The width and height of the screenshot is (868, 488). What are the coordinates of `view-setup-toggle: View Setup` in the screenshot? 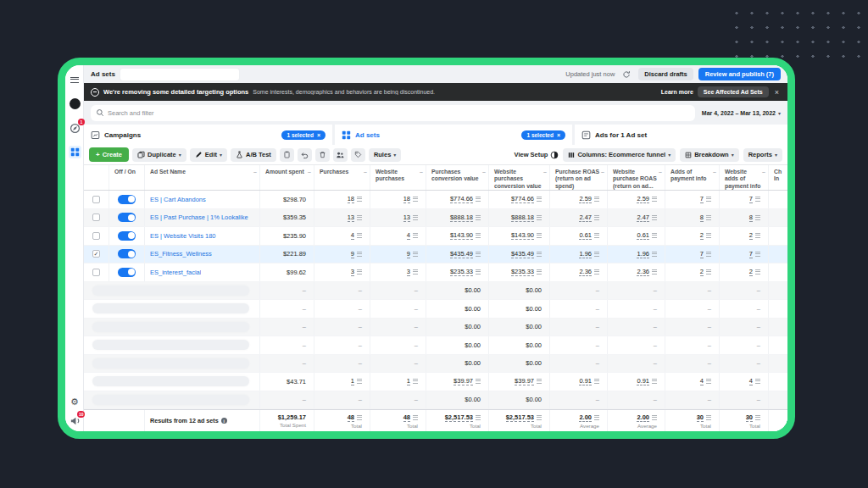 It's located at (537, 155).